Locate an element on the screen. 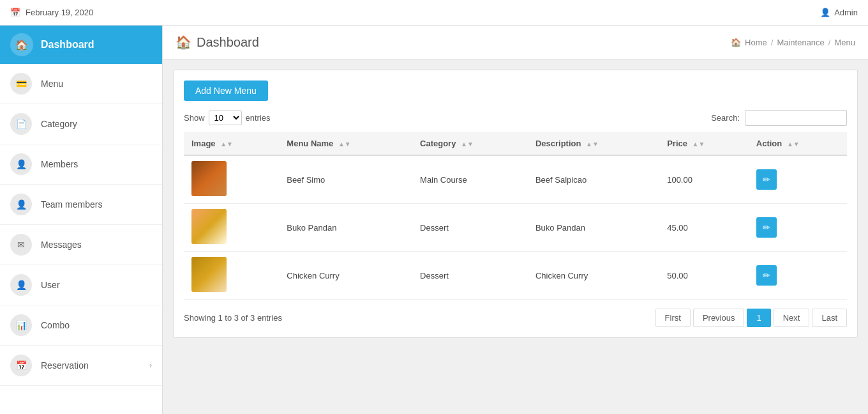 The height and width of the screenshot is (414, 868). topbar: 📅 February 19, 2020 👤 Admin is located at coordinates (434, 13).